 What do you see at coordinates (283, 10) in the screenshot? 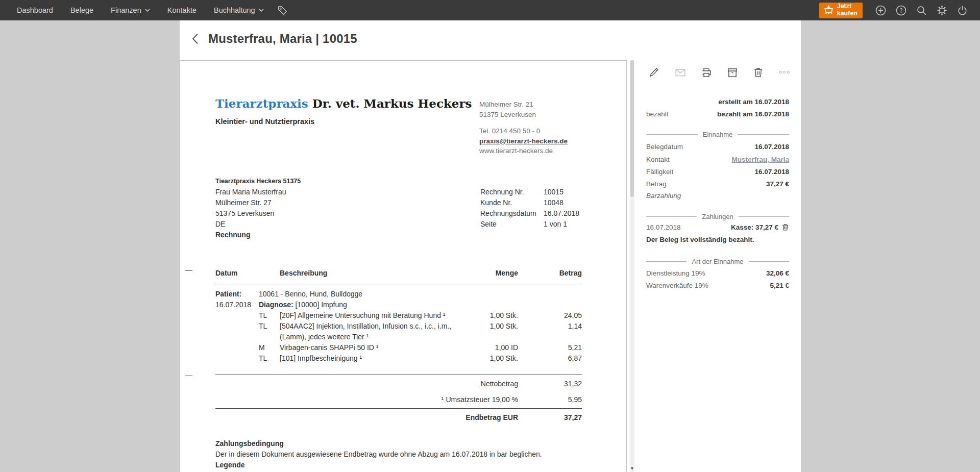
I see `tag-icon` at bounding box center [283, 10].